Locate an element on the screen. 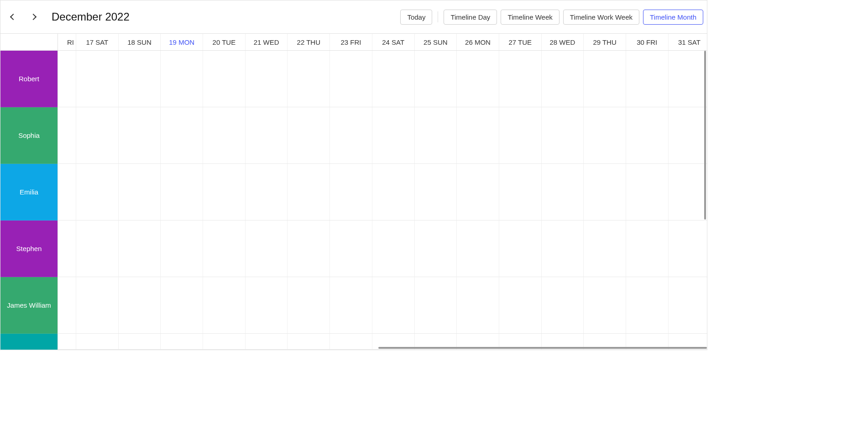 The image size is (868, 425). date-header-cell: 21 WED is located at coordinates (267, 42).